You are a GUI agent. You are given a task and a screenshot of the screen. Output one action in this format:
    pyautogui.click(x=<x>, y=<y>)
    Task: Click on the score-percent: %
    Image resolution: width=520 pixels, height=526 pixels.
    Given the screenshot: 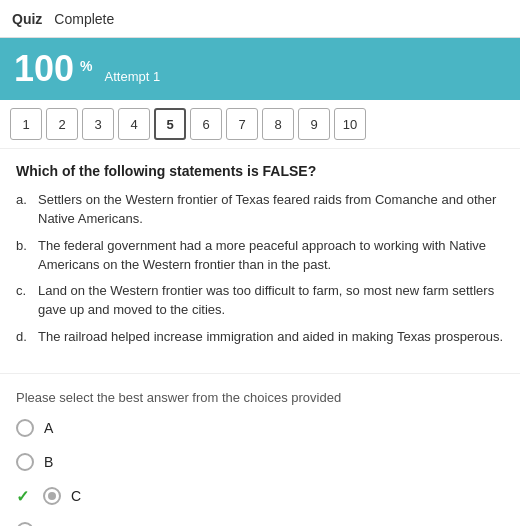 What is the action you would take?
    pyautogui.click(x=86, y=66)
    